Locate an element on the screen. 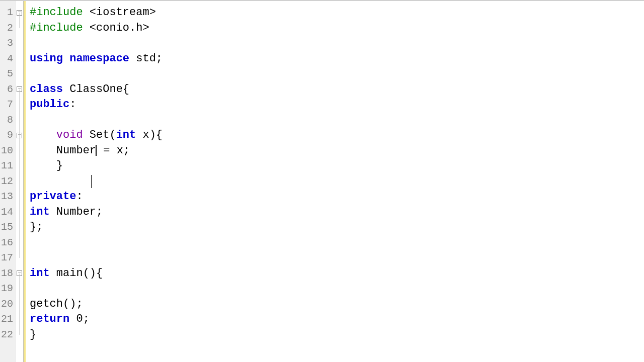  code-line: Number = x; is located at coordinates (337, 151).